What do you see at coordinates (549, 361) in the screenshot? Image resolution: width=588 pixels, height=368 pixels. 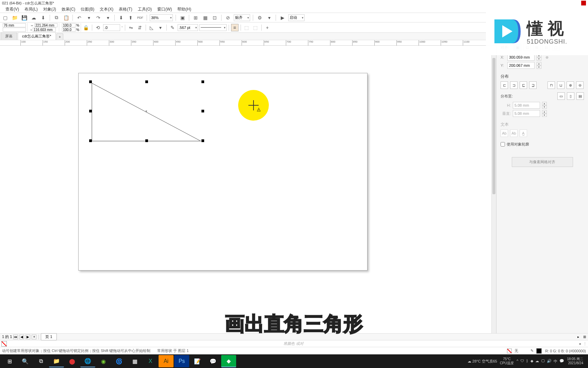 I see `tray-volume-icon: 🔊` at bounding box center [549, 361].